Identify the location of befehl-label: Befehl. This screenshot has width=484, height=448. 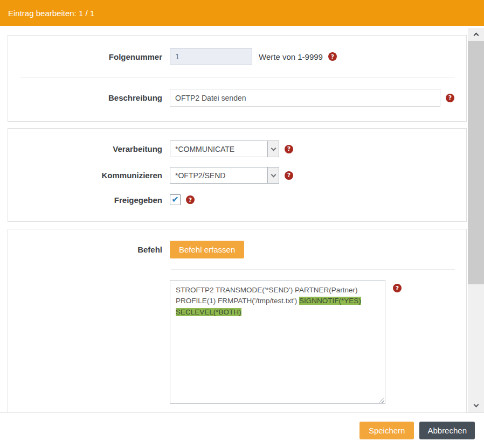
(85, 250).